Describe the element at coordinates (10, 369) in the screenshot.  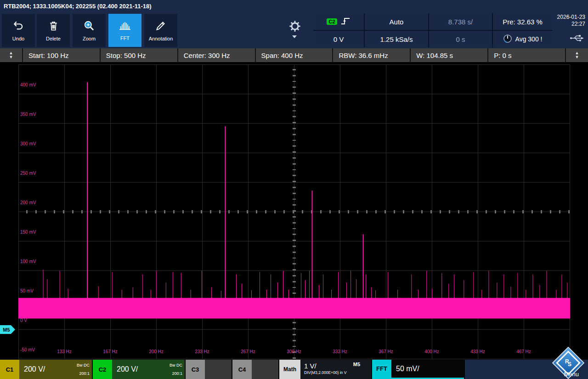
I see `c1-chip: C1` at that location.